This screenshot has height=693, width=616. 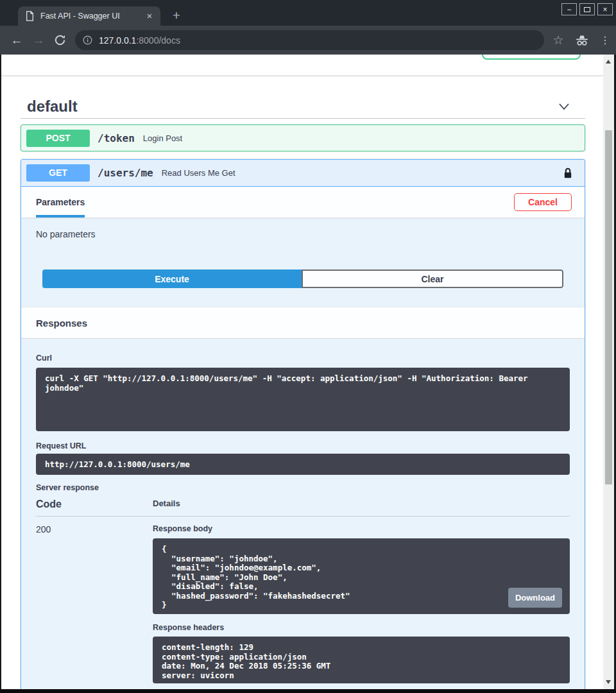 What do you see at coordinates (62, 323) in the screenshot?
I see `responses-title: Responses` at bounding box center [62, 323].